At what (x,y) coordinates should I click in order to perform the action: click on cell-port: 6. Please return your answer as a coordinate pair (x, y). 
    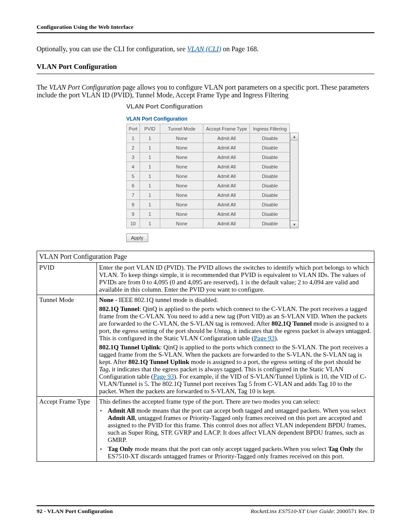
    Looking at the image, I should click on (134, 186).